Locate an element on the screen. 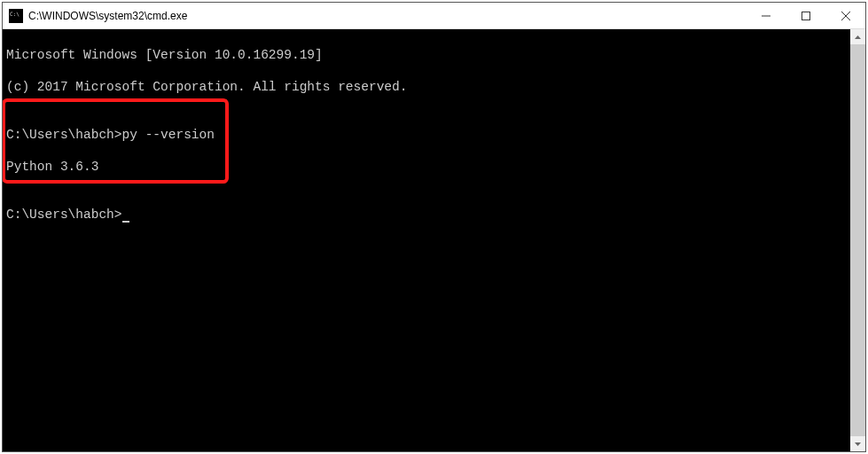 Image resolution: width=868 pixels, height=454 pixels. cursor is located at coordinates (126, 216).